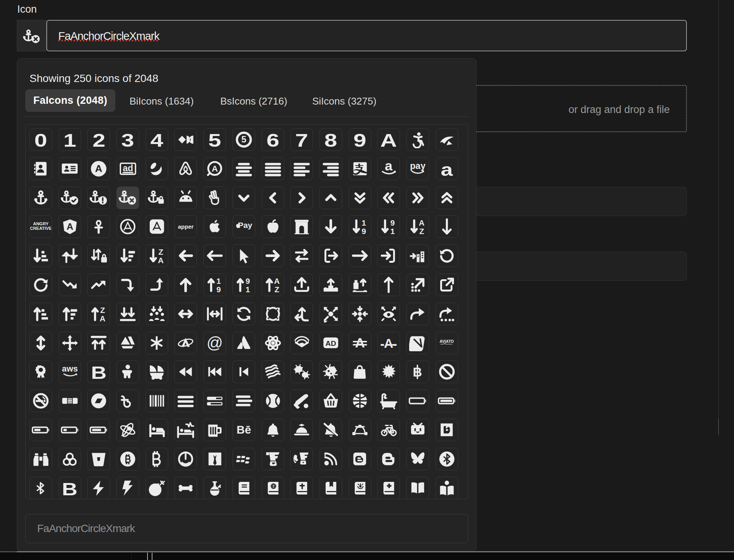 The image size is (734, 560). I want to click on svg-text: AVIATO, so click(447, 341).